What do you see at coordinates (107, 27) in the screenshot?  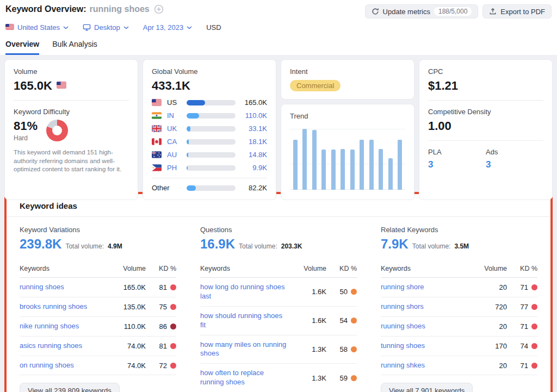 I see `device-filter-label: Desktop` at bounding box center [107, 27].